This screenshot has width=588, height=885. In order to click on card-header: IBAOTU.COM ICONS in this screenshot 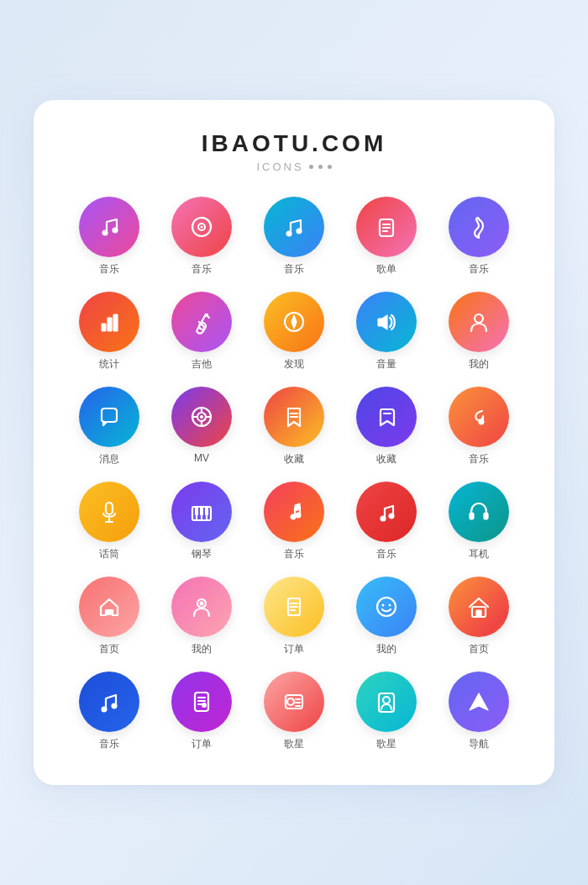, I will do `click(294, 151)`.